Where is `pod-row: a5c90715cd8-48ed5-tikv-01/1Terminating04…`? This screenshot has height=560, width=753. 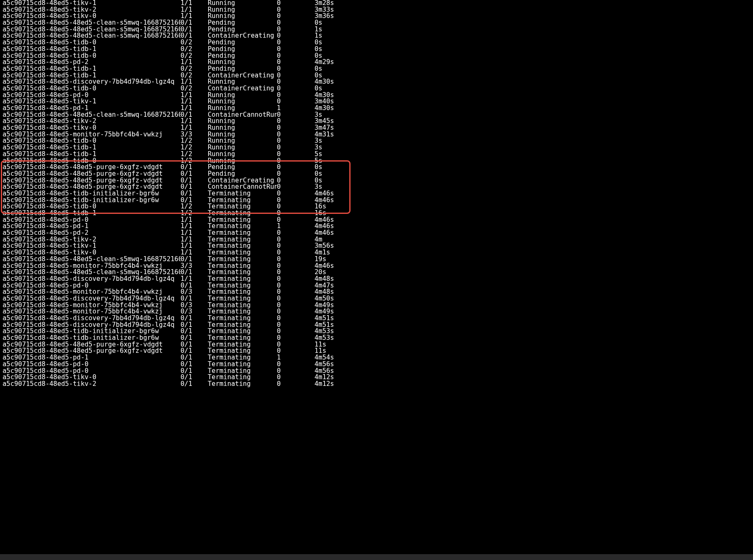 pod-row: a5c90715cd8-48ed5-tikv-01/1Terminating04… is located at coordinates (376, 253).